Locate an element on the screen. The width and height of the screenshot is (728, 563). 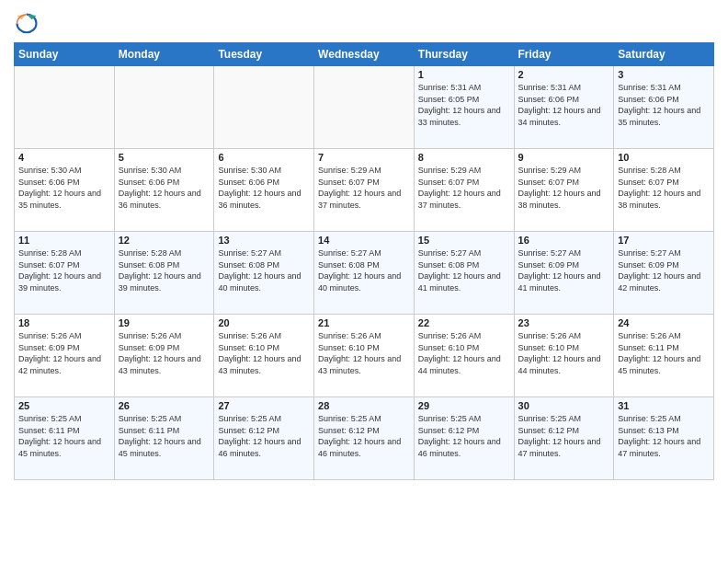
day-cell: 23Sunrise: 5:26 AMSunset: 6:10 PMDayligh… is located at coordinates (564, 356).